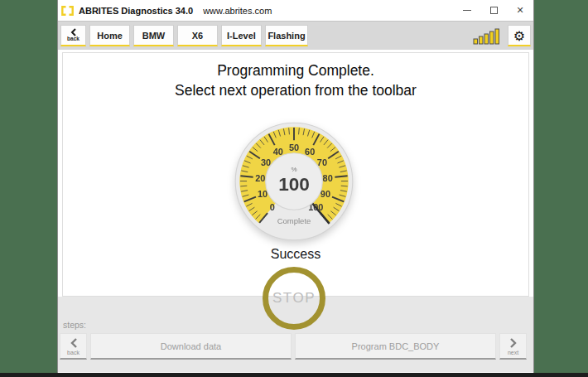  I want to click on chevron-right-icon, so click(513, 343).